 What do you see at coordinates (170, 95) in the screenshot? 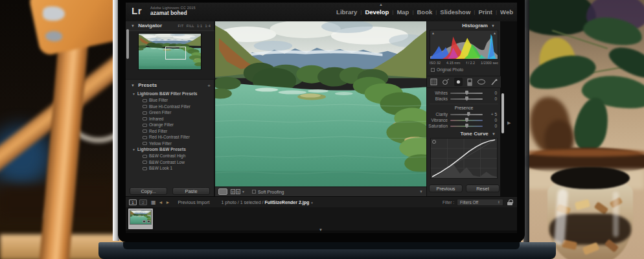
I see `preset-group: ▼Lightroom B&W Filter Presets` at bounding box center [170, 95].